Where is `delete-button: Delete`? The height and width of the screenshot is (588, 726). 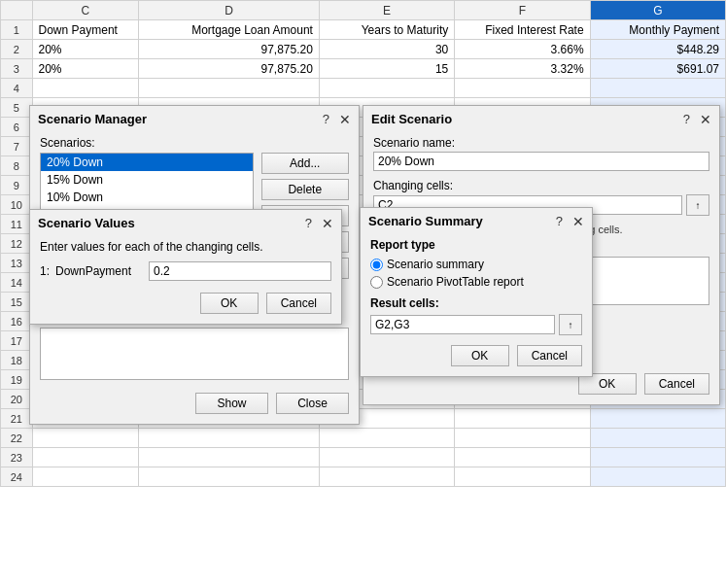
delete-button: Delete is located at coordinates (305, 190).